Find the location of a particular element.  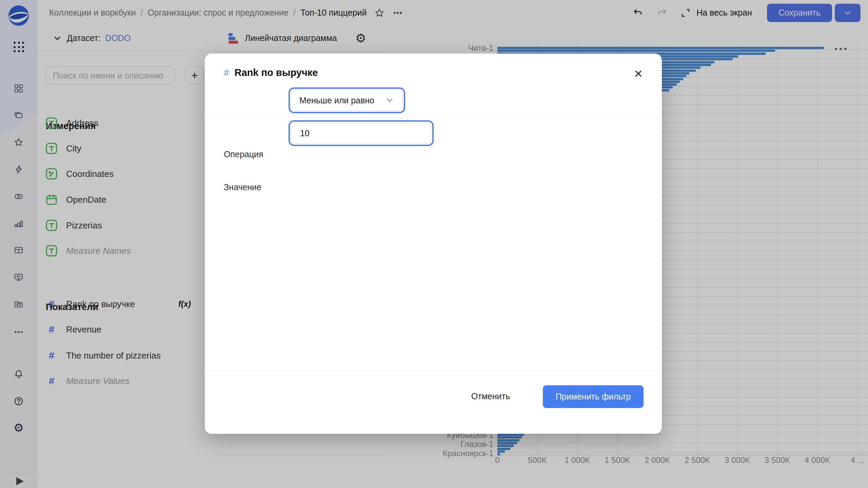

close-icon: ✕ is located at coordinates (638, 74).